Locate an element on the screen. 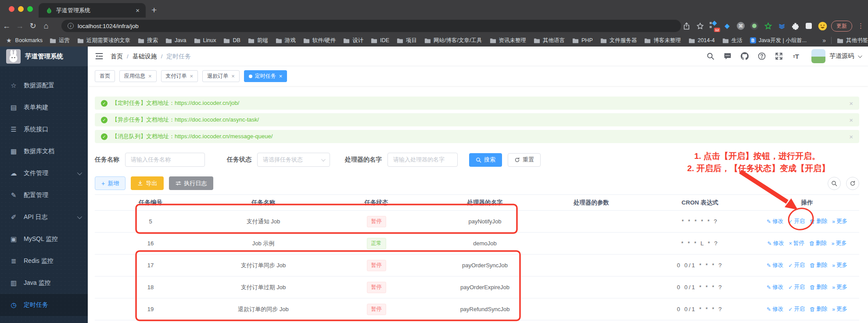  bookmark-item: 2014-4 is located at coordinates (702, 40).